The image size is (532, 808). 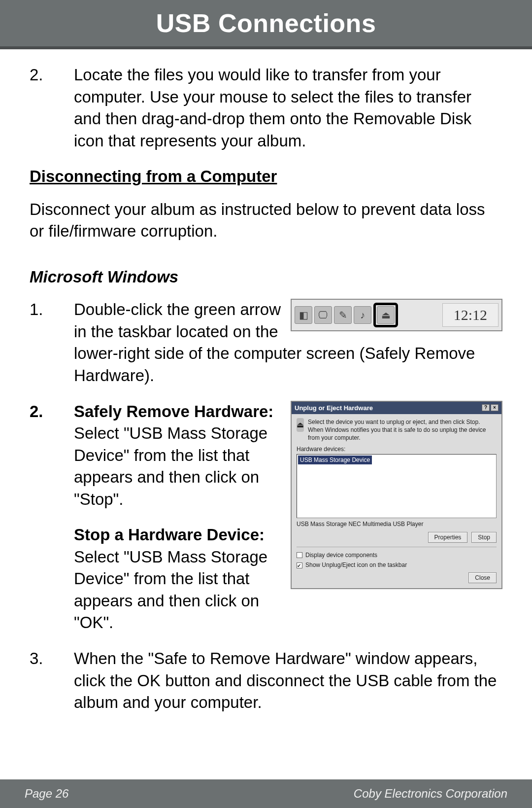 What do you see at coordinates (448, 537) in the screenshot?
I see `properties-button: Properties` at bounding box center [448, 537].